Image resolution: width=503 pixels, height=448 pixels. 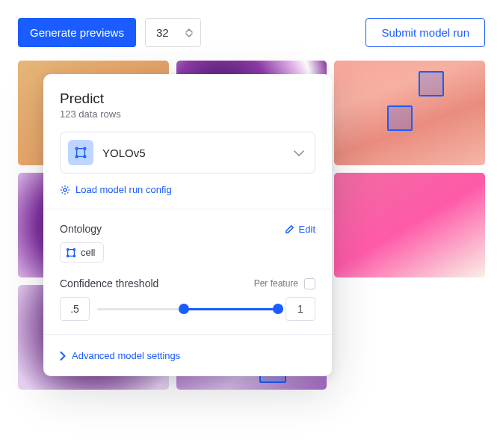 What do you see at coordinates (184, 309) in the screenshot?
I see `slider-handle-low` at bounding box center [184, 309].